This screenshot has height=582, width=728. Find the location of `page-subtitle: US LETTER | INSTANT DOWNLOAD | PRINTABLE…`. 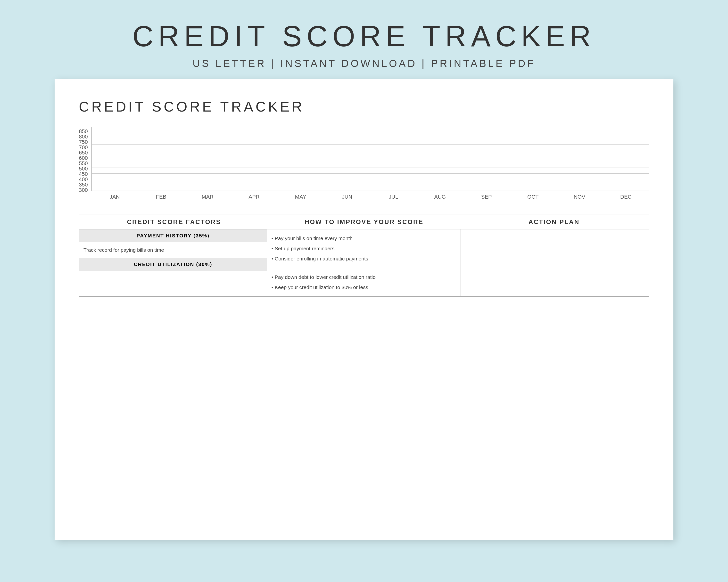

page-subtitle: US LETTER | INSTANT DOWNLOAD | PRINTABLE… is located at coordinates (364, 63).